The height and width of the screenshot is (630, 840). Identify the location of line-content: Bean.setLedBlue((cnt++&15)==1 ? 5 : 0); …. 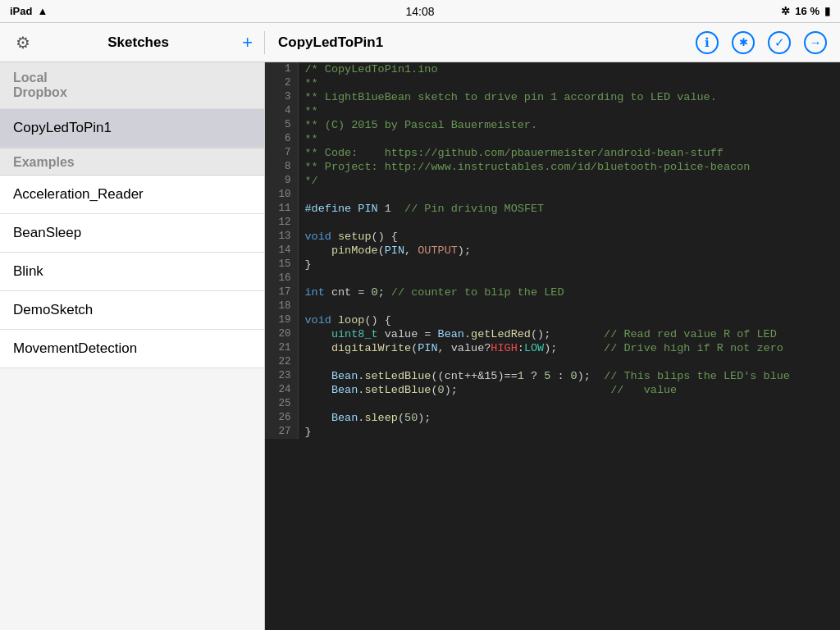
(569, 376).